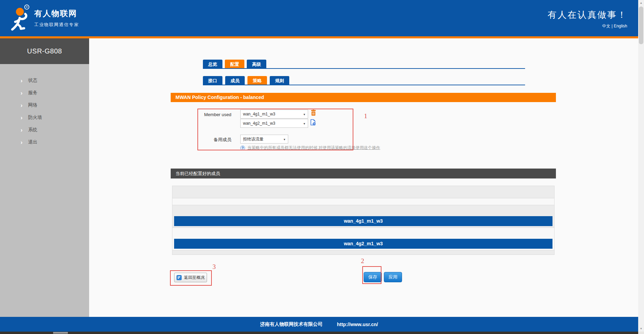 The width and height of the screenshot is (644, 334). Describe the element at coordinates (363, 221) in the screenshot. I see `member-bar-1: wan_4g1_m1_w3` at that location.